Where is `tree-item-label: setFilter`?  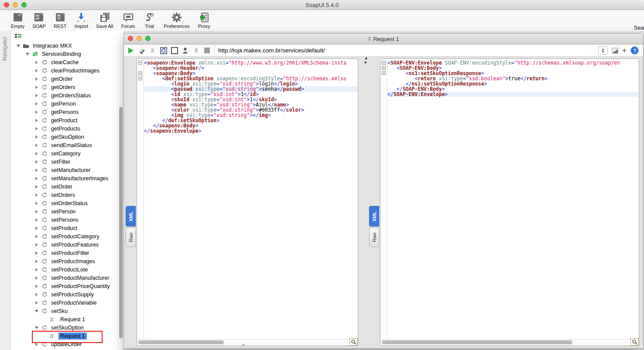
tree-item-label: setFilter is located at coordinates (61, 162).